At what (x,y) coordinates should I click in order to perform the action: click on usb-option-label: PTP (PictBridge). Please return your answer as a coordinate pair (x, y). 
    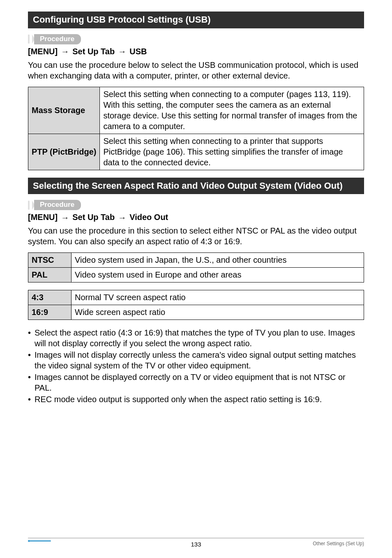
    Looking at the image, I should click on (64, 152).